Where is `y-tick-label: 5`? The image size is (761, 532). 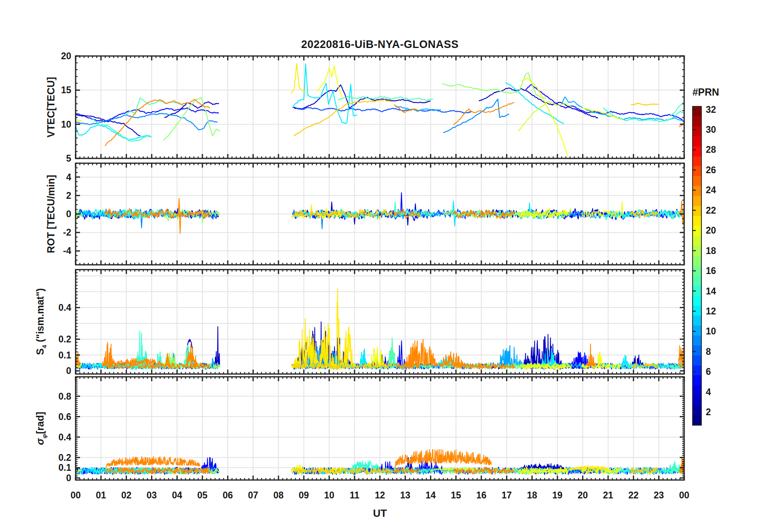 y-tick-label: 5 is located at coordinates (69, 158).